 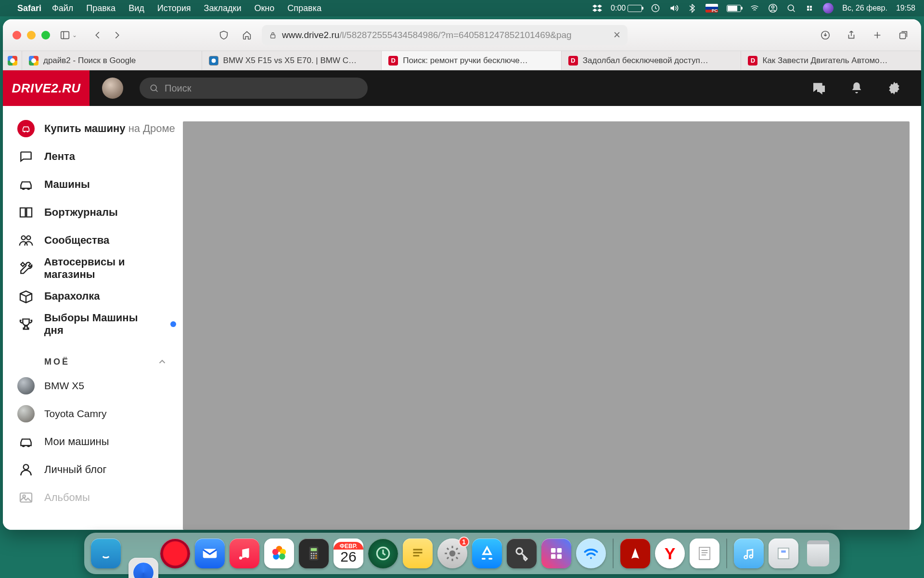 I want to click on back-button, so click(x=98, y=35).